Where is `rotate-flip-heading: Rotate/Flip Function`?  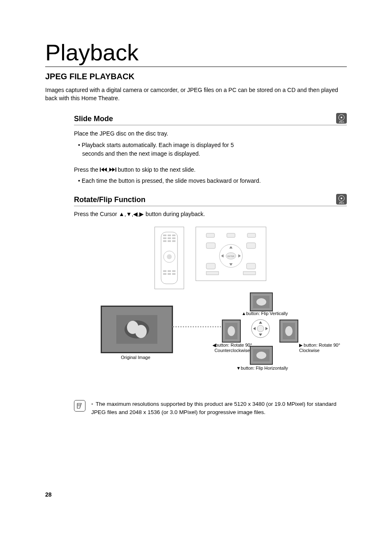
rotate-flip-heading: Rotate/Flip Function is located at coordinates (210, 201).